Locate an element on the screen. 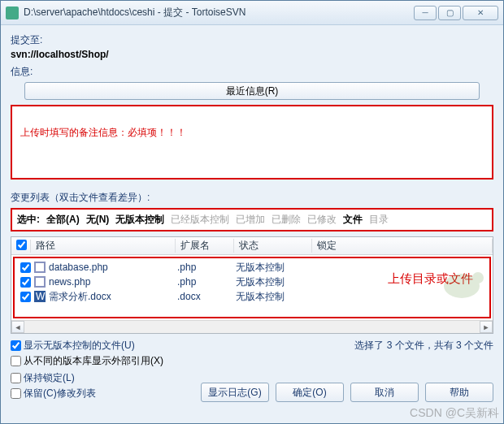 The width and height of the screenshot is (504, 424). scroll-left-icon: ◄ is located at coordinates (18, 327).